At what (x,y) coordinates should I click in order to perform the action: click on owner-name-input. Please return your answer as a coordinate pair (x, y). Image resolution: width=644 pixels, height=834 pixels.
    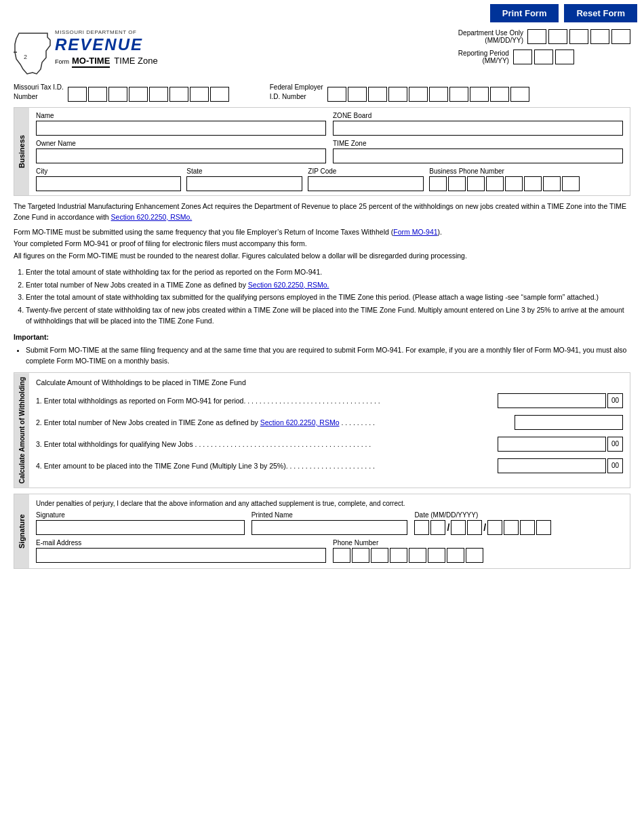
    Looking at the image, I should click on (181, 156).